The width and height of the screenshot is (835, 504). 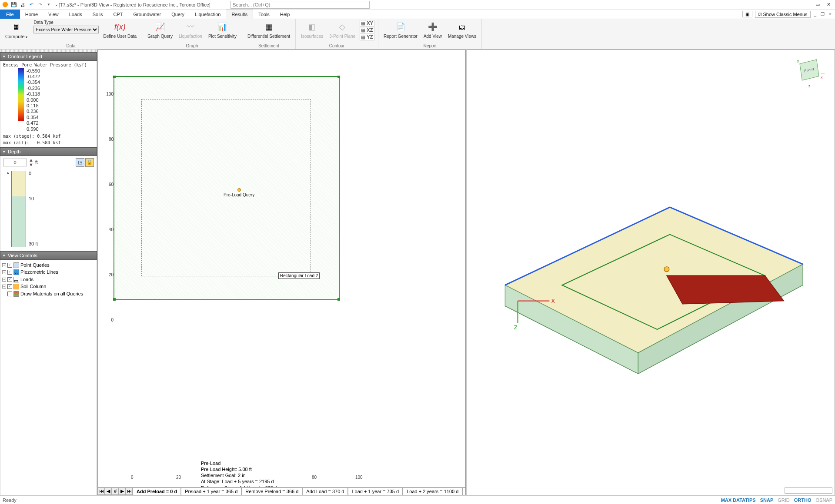 What do you see at coordinates (285, 14) in the screenshot?
I see `menu-help: Help` at bounding box center [285, 14].